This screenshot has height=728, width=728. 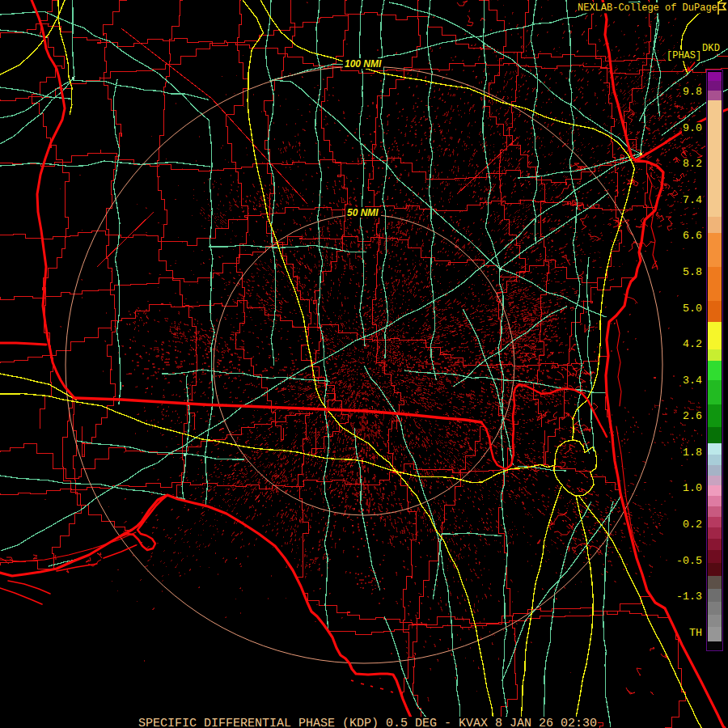 What do you see at coordinates (692, 380) in the screenshot?
I see `svg-text: 3.4` at bounding box center [692, 380].